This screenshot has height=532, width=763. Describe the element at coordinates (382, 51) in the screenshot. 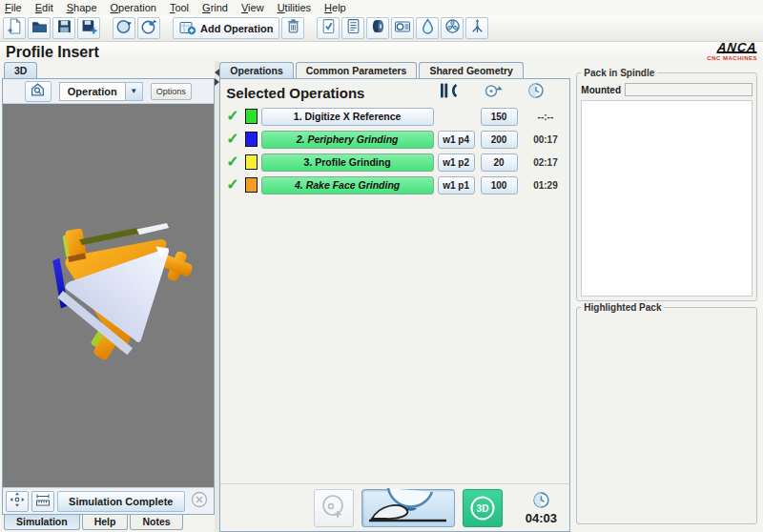

I see `title-bar: Profile Insert ANCA CNC MACHINES` at that location.